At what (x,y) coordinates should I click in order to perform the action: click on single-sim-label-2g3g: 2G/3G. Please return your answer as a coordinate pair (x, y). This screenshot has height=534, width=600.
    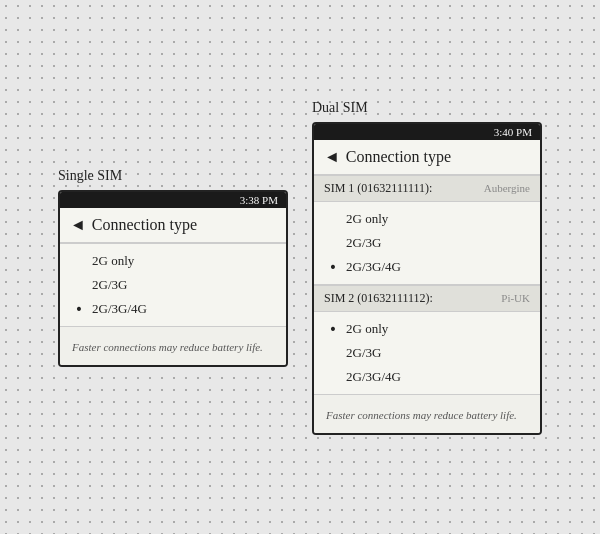
    Looking at the image, I should click on (110, 285).